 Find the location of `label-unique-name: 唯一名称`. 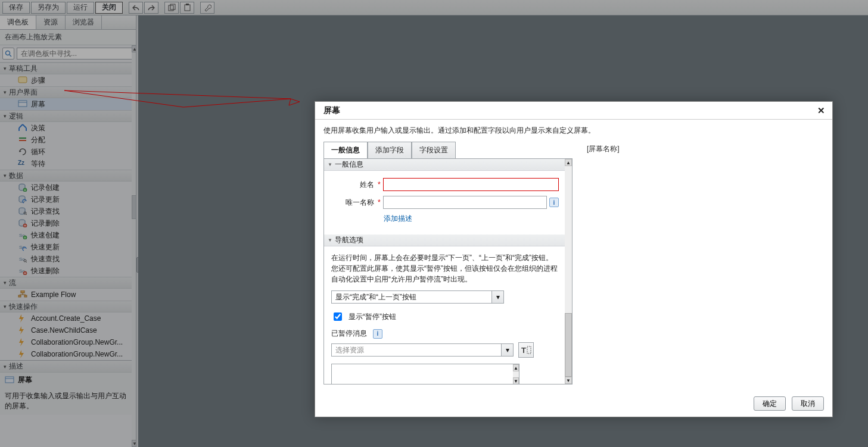

label-unique-name: 唯一名称 is located at coordinates (354, 202).